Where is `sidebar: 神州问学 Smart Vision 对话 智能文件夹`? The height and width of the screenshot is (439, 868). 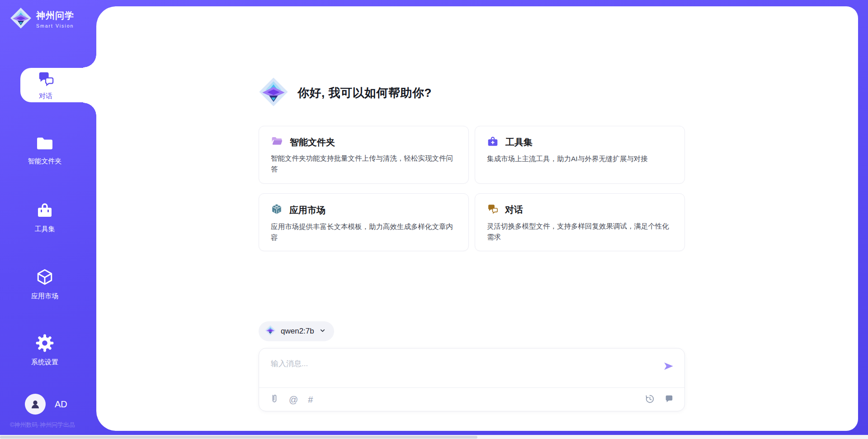
sidebar: 神州问学 Smart Vision 对话 智能文件夹 is located at coordinates (48, 220).